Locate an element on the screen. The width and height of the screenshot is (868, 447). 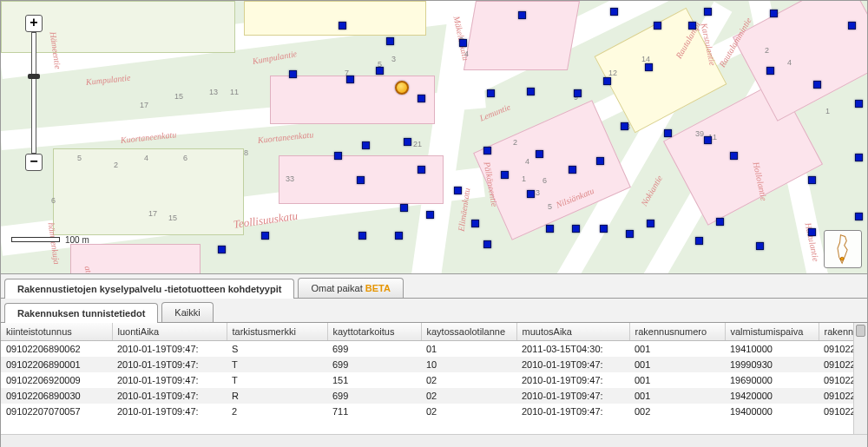
overview-map-toggle is located at coordinates (843, 249).